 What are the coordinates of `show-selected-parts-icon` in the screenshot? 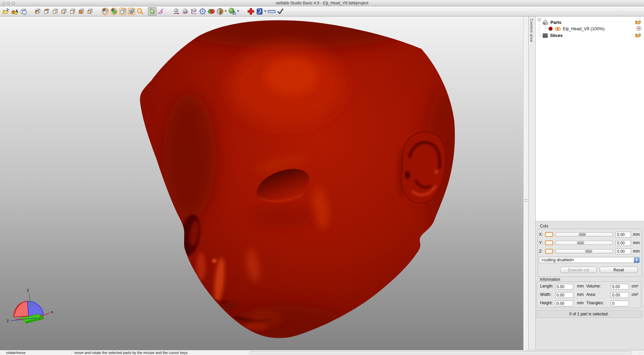 It's located at (114, 11).